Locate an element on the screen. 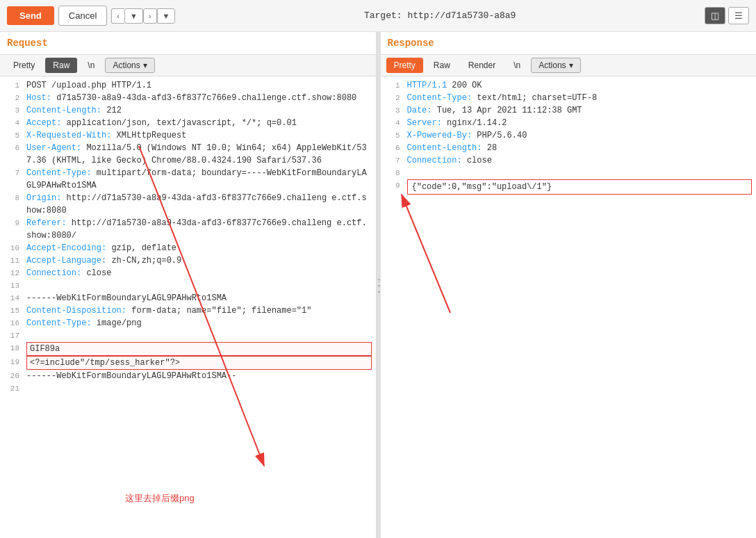 This screenshot has width=756, height=538. list-view-button: ☰ is located at coordinates (739, 15).